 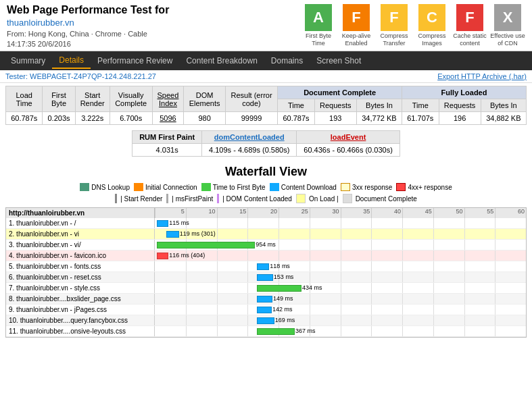 What do you see at coordinates (266, 105) in the screenshot?
I see `summary-section: LoadTime FirstByte StartRender VisuallyC…` at bounding box center [266, 105].